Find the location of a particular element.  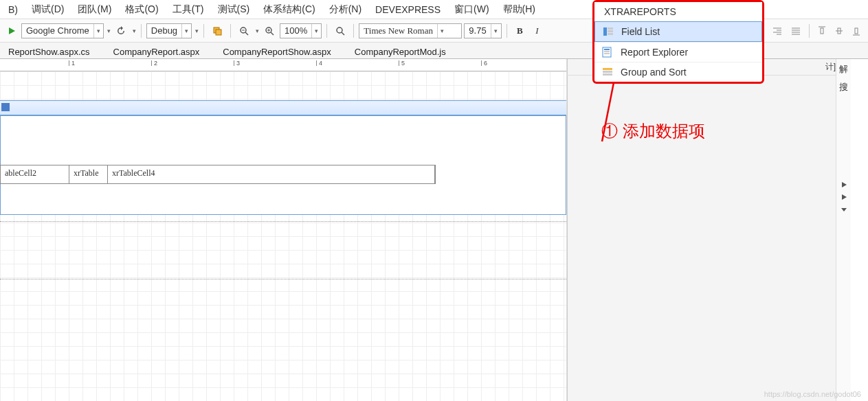

zoom-in-icon is located at coordinates (269, 31).